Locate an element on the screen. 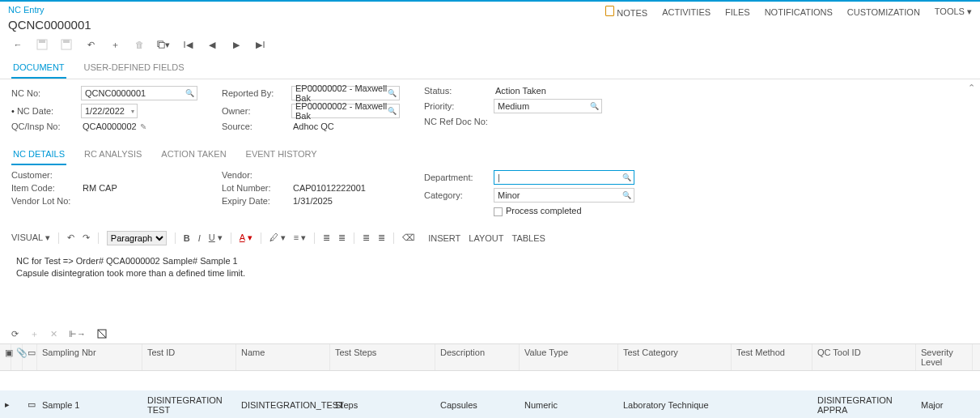 This screenshot has height=418, width=980. clear-format-icon: ⌫ is located at coordinates (409, 238).